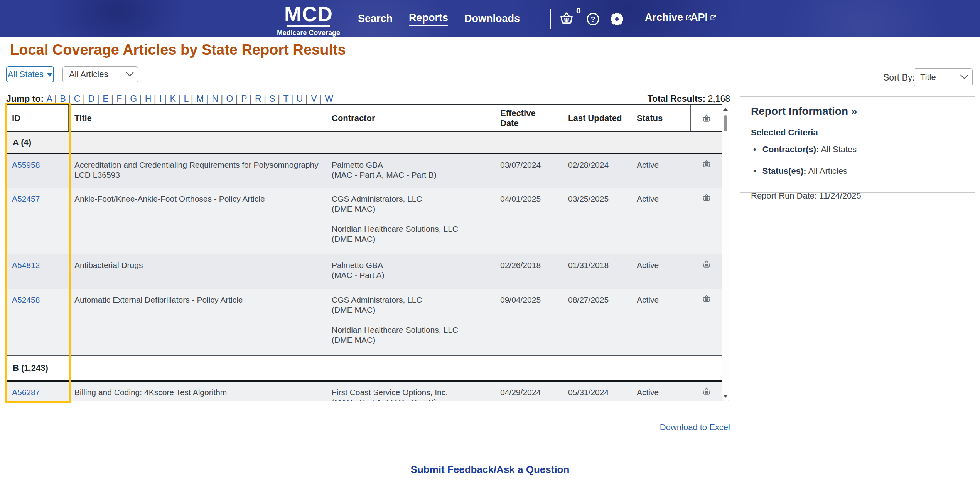  What do you see at coordinates (597, 322) in the screenshot?
I see `last-updated-cell: 08/27/2025` at bounding box center [597, 322].